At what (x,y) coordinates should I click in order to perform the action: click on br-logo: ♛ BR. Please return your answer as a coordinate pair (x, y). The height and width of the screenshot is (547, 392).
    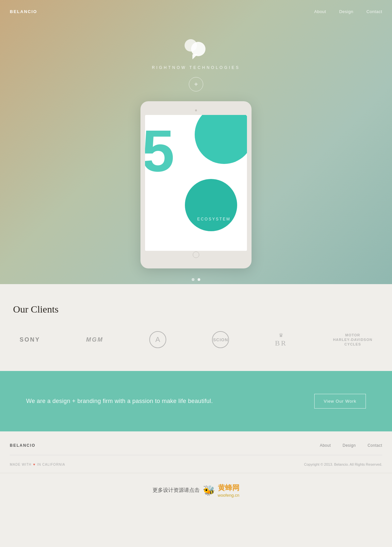
    Looking at the image, I should click on (281, 340).